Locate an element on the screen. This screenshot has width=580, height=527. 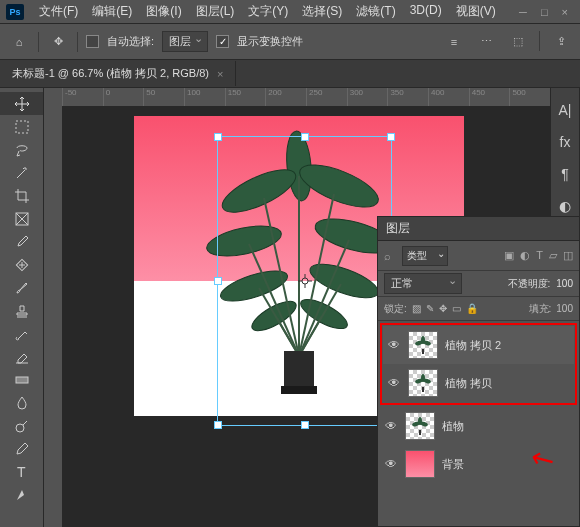
pen-tool is located at coordinates (22, 448).